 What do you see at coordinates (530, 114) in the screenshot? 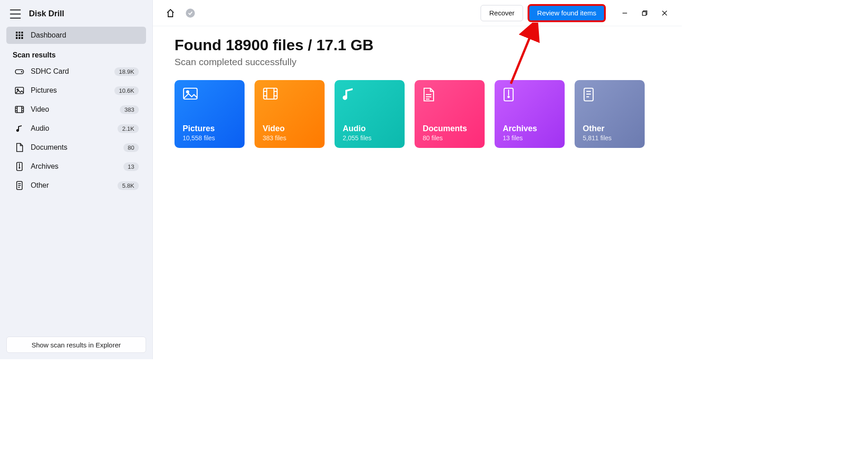
I see `category-card-archives: Archives 13 files` at bounding box center [530, 114].